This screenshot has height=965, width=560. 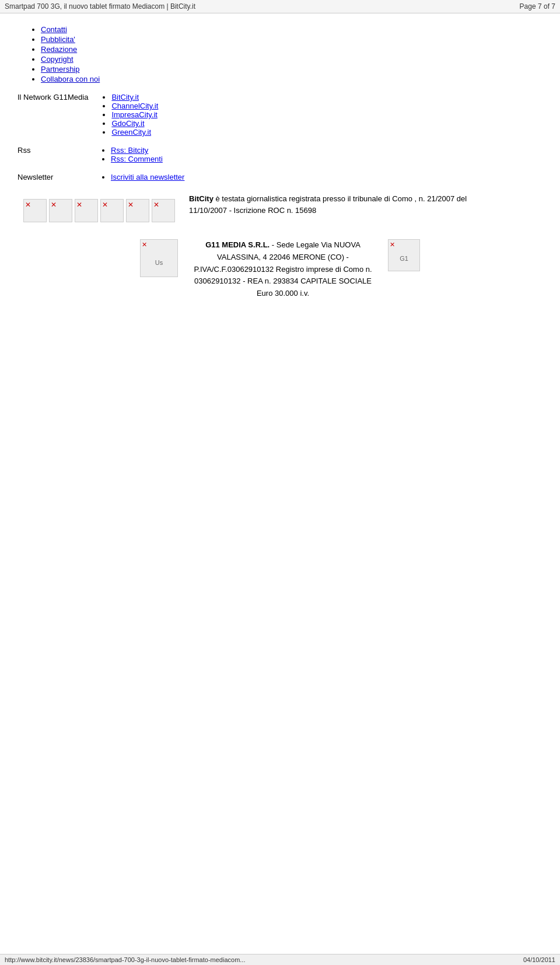 I want to click on network-list: BitCity.it ChannelCity.it ImpresaCity.it…, so click(x=129, y=114).